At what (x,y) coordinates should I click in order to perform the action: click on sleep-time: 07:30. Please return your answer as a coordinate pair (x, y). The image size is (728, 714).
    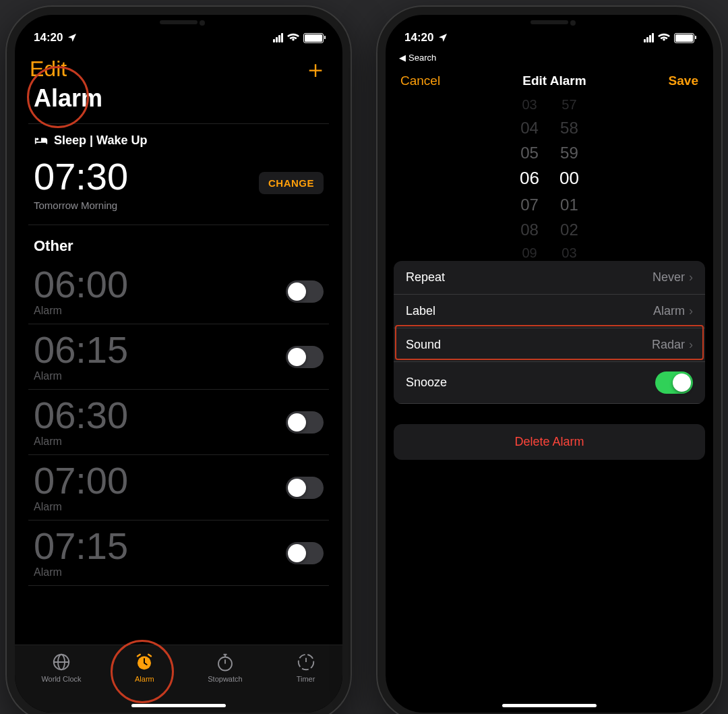
    Looking at the image, I should click on (81, 177).